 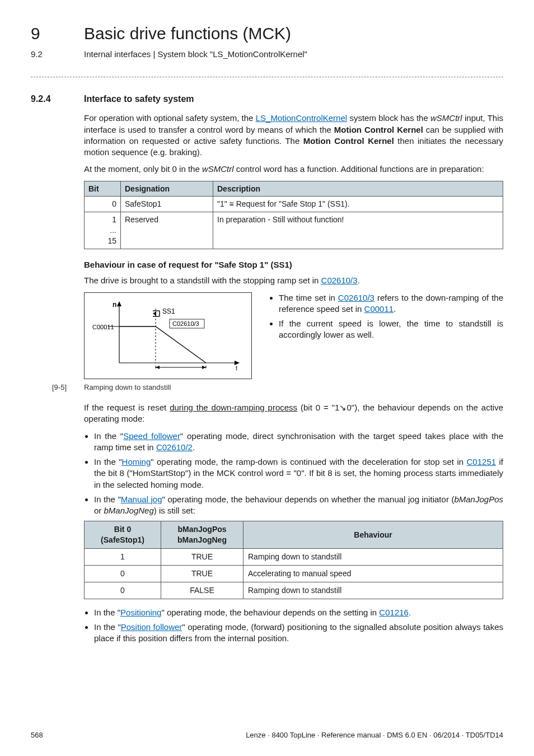 What do you see at coordinates (236, 368) in the screenshot?
I see `axis-t-label: t` at bounding box center [236, 368].